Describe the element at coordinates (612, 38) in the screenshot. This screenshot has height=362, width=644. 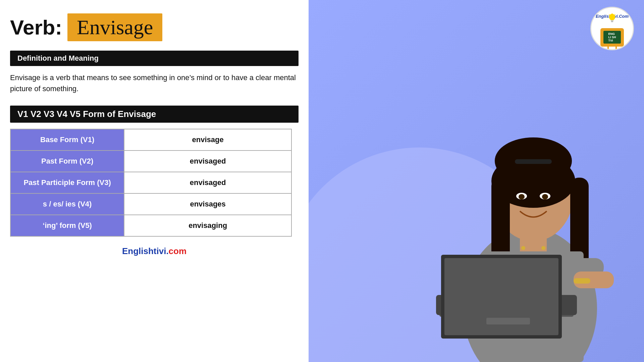
I see `logo-tv: ENGLI SHTVI` at that location.